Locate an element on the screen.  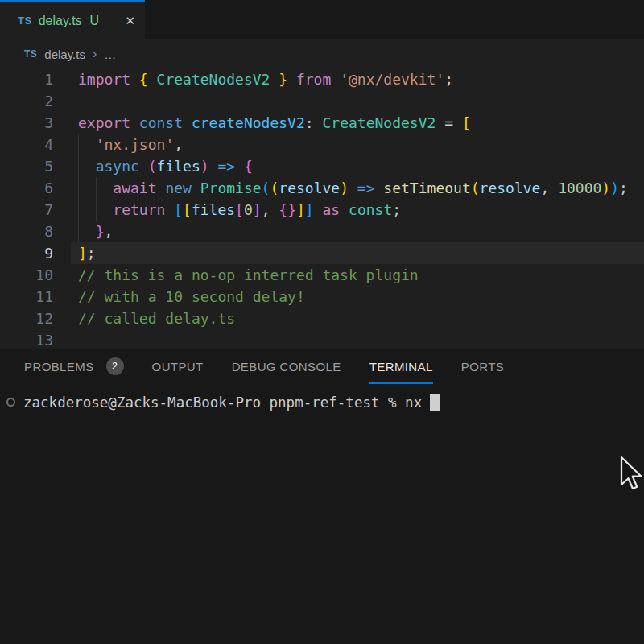
close-tab-icon: ✕ is located at coordinates (130, 21).